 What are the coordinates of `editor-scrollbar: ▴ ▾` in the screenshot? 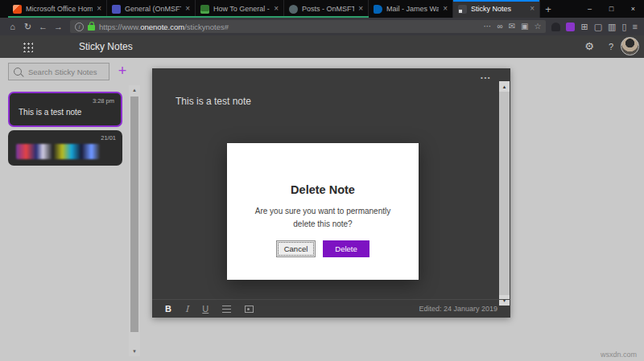 It's located at (504, 193).